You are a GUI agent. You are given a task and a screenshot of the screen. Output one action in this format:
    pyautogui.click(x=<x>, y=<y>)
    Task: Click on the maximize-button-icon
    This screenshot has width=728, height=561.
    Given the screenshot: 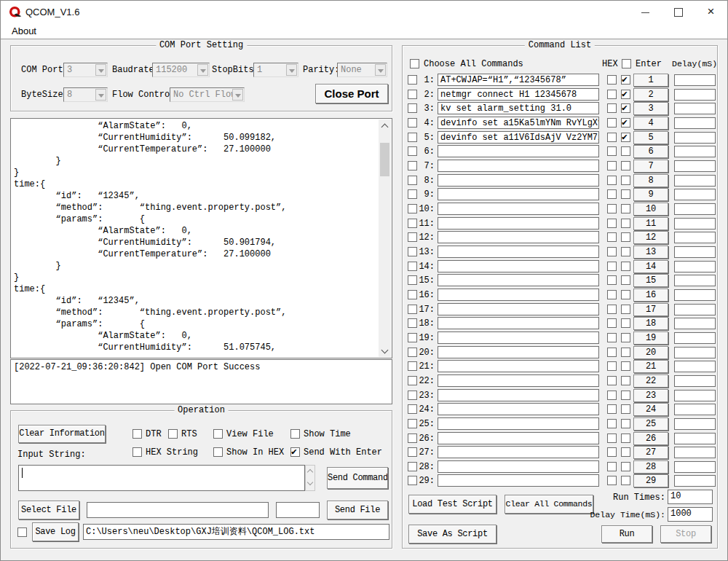 What is the action you would take?
    pyautogui.click(x=678, y=12)
    